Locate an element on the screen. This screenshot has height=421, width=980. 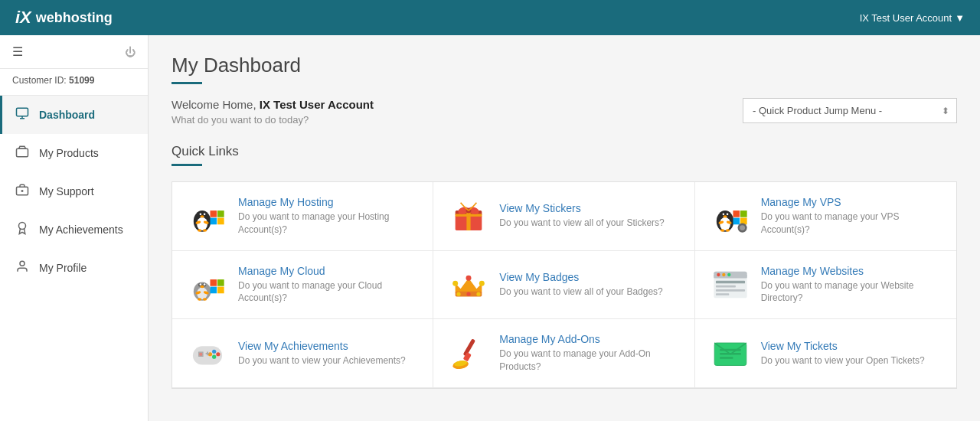
quick-link-manage-addons: Manage My Add-Ons Do you want to manage … is located at coordinates (564, 354).